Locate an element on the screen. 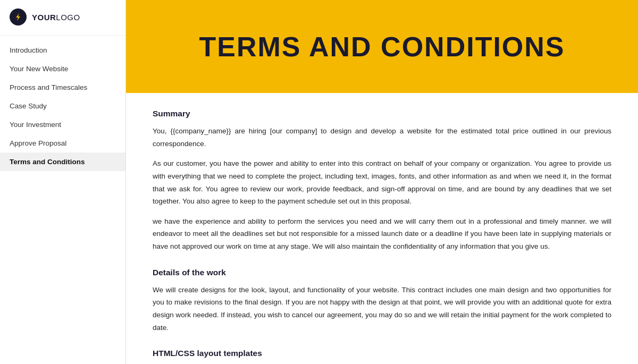 The width and height of the screenshot is (638, 364). section-0-paragraph-2: we have the experience and ability to pe… is located at coordinates (382, 234).